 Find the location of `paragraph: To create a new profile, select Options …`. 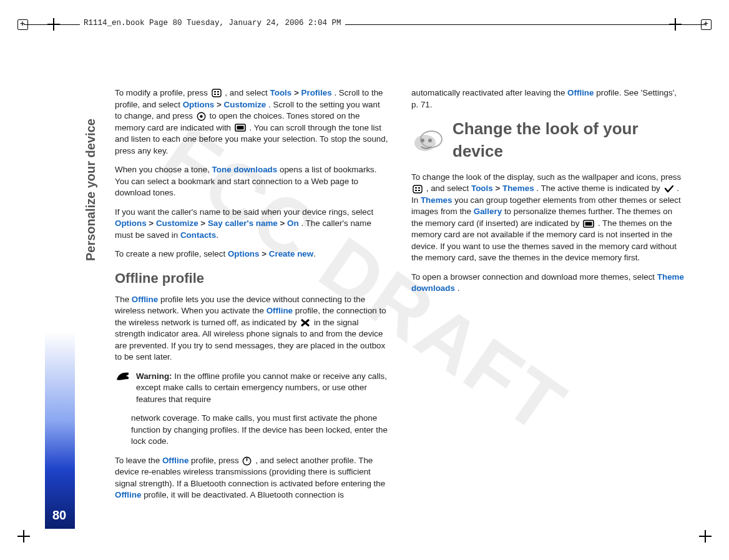

paragraph: To create a new profile, select Options … is located at coordinates (252, 255).